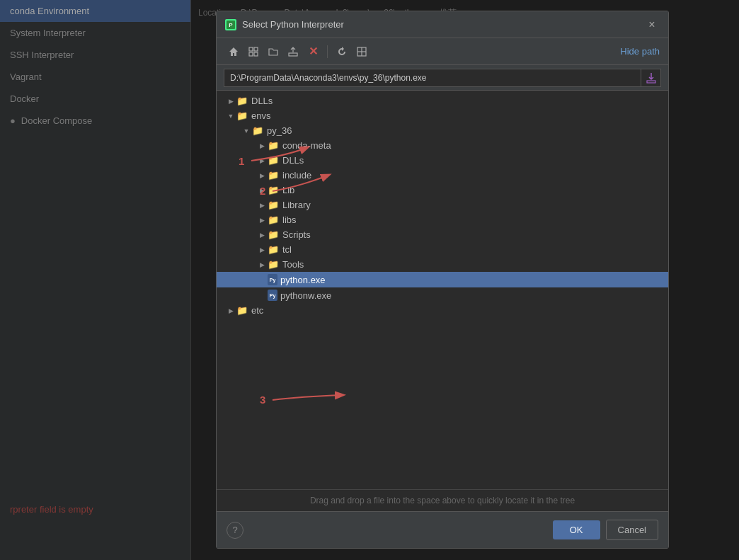  What do you see at coordinates (442, 78) in the screenshot?
I see `path-bar` at bounding box center [442, 78].